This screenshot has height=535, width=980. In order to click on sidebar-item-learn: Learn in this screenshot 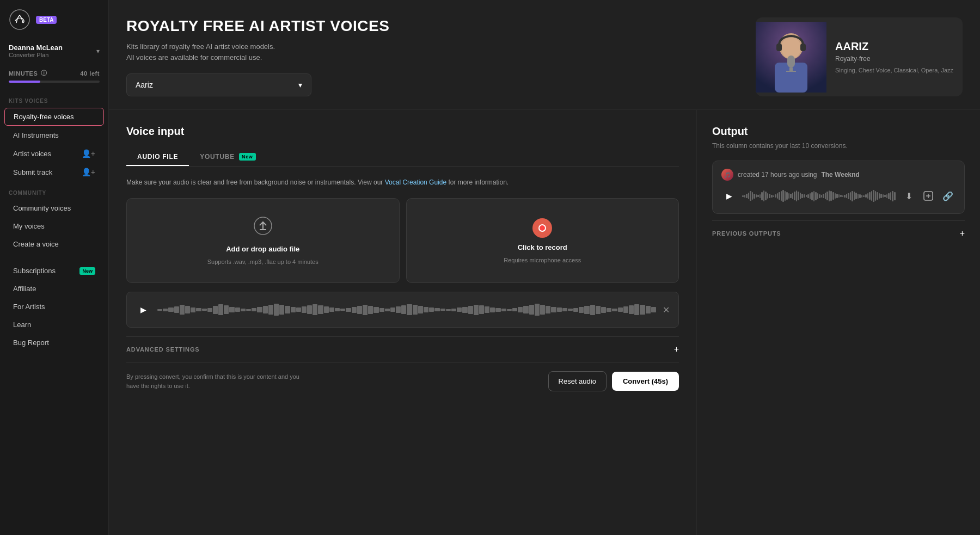, I will do `click(54, 324)`.